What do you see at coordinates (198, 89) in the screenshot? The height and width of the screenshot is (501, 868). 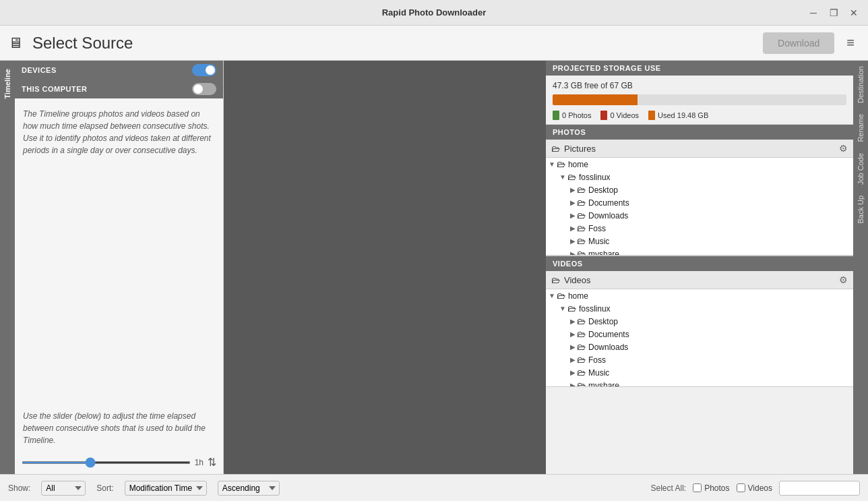 I see `this-computer-toggle-knob` at bounding box center [198, 89].